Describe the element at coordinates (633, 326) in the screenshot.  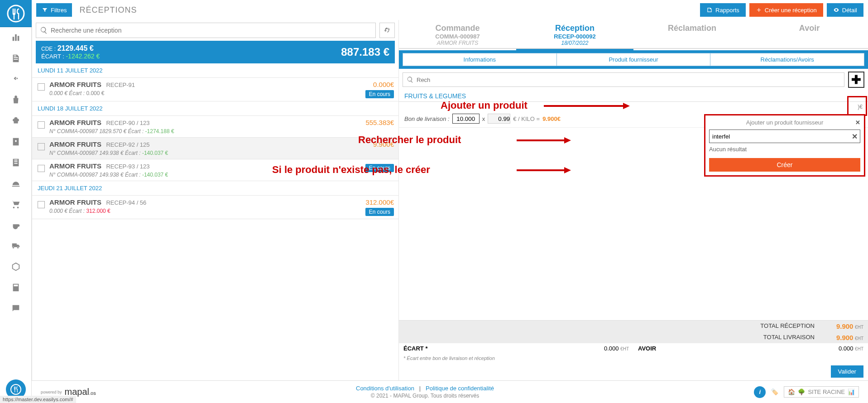
I see `total-reception-row: TOTAL RÉCEPTION 9.900 €HT` at that location.